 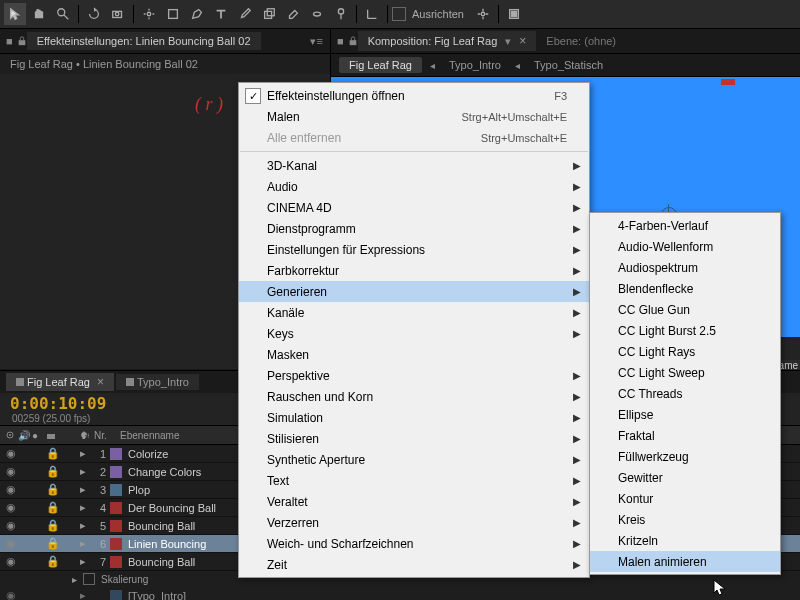 I want to click on menu-item: Generieren▶, so click(x=414, y=292).